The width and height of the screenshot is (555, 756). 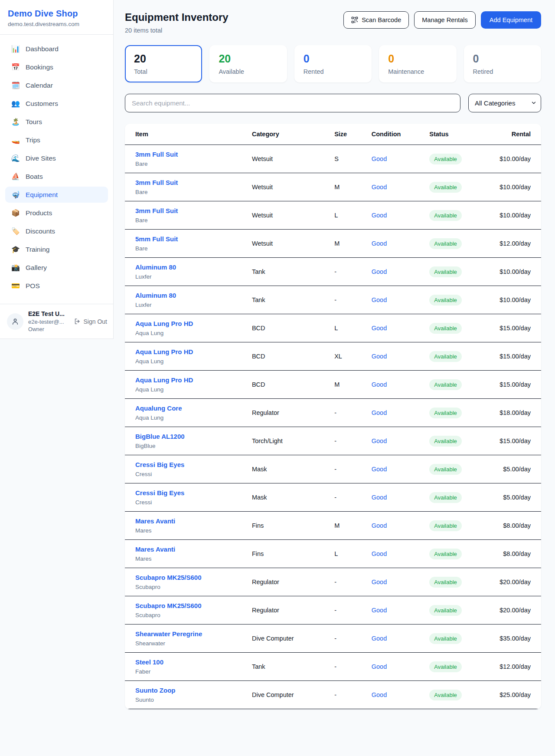 I want to click on manage-rentals-button: Manage Rentals, so click(x=445, y=20).